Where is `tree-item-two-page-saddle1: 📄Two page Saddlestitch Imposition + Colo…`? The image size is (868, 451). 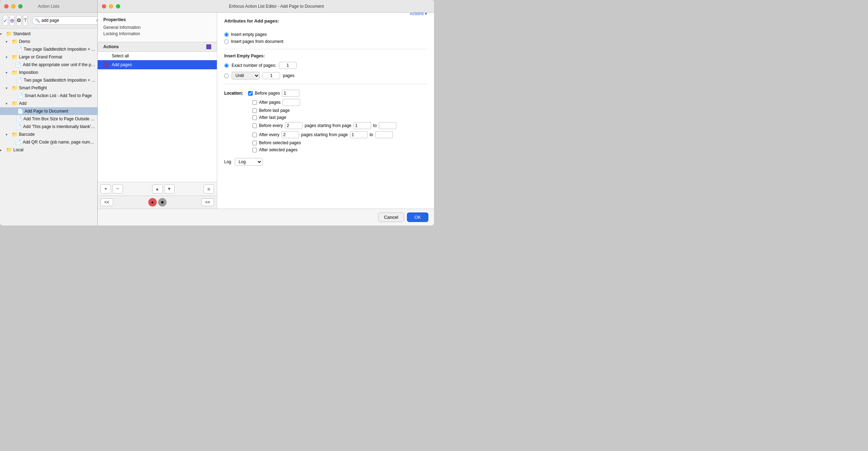
tree-item-two-page-saddle1: 📄Two page Saddlestitch Imposition + Colo… is located at coordinates (48, 49).